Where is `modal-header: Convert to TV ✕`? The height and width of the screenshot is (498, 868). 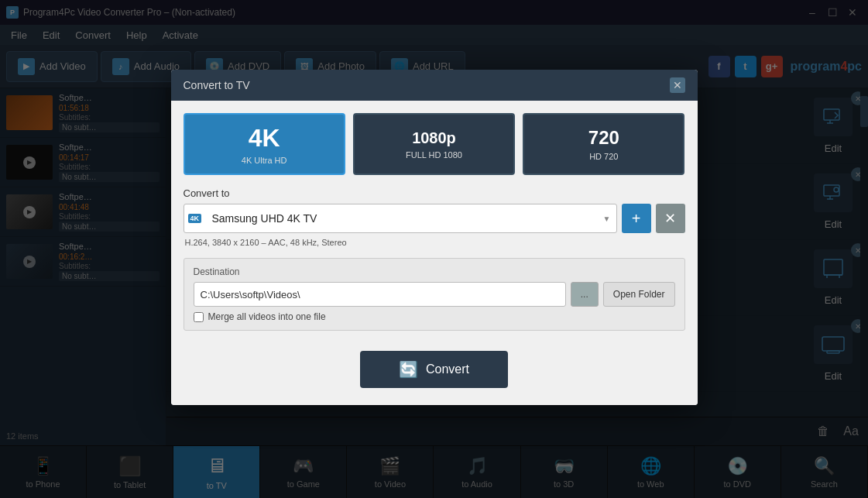 modal-header: Convert to TV ✕ is located at coordinates (434, 85).